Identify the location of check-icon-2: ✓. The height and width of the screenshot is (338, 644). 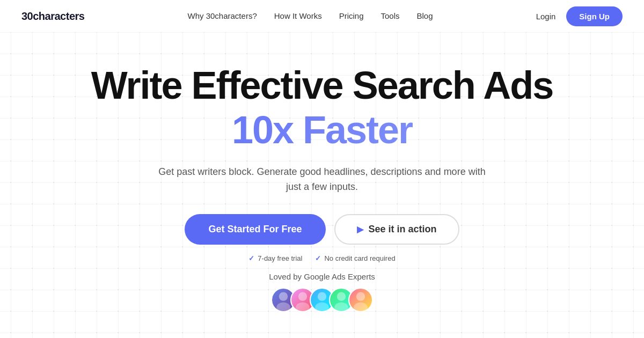
(318, 259).